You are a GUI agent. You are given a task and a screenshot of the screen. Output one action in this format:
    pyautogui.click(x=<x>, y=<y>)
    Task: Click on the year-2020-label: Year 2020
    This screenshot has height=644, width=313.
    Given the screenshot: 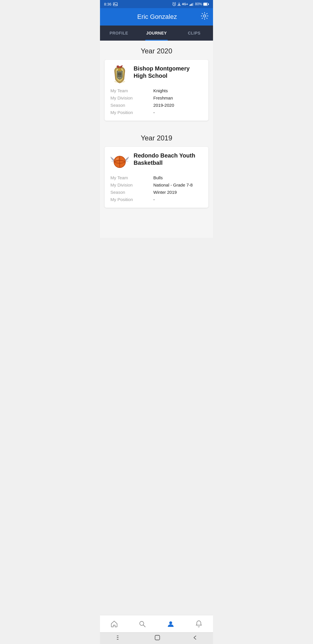 What is the action you would take?
    pyautogui.click(x=156, y=50)
    